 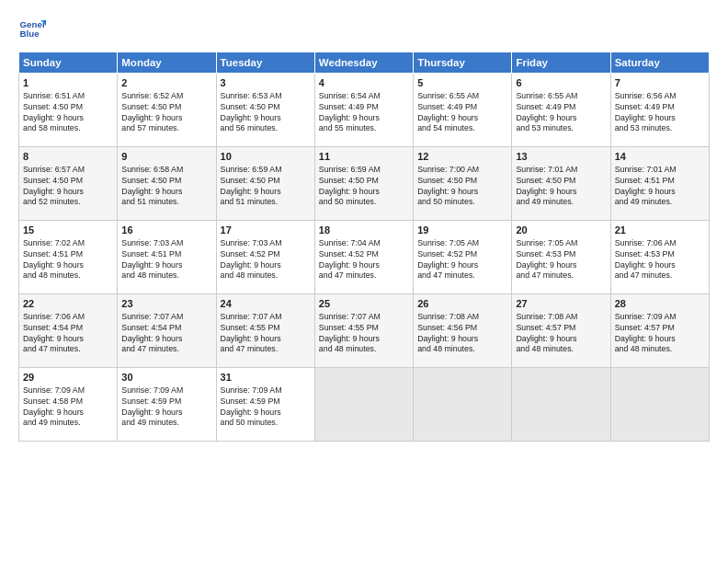 What do you see at coordinates (265, 258) in the screenshot?
I see `calendar-cell: 17Sunrise: 7:03 AMSunset: 4:52 PMDayligh…` at bounding box center [265, 258].